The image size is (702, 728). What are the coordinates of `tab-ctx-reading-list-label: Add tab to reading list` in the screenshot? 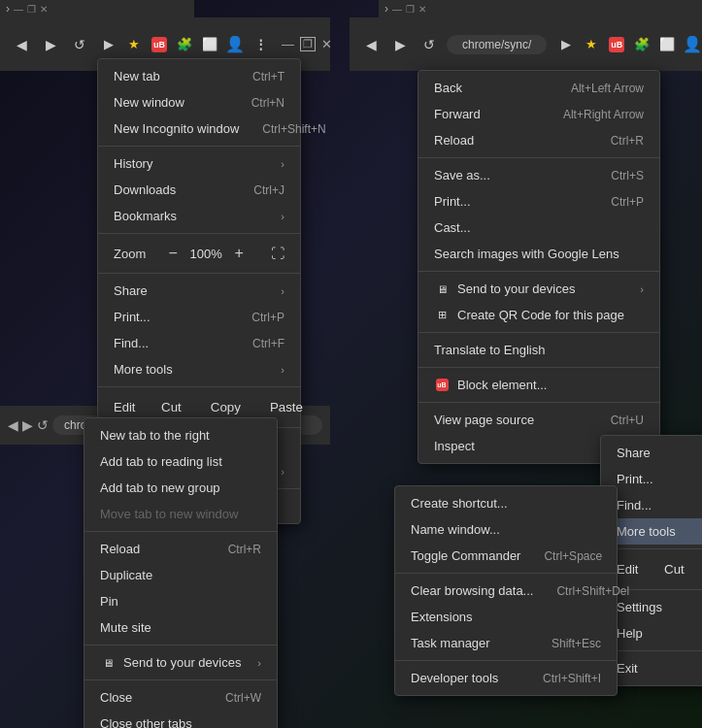 It's located at (161, 462).